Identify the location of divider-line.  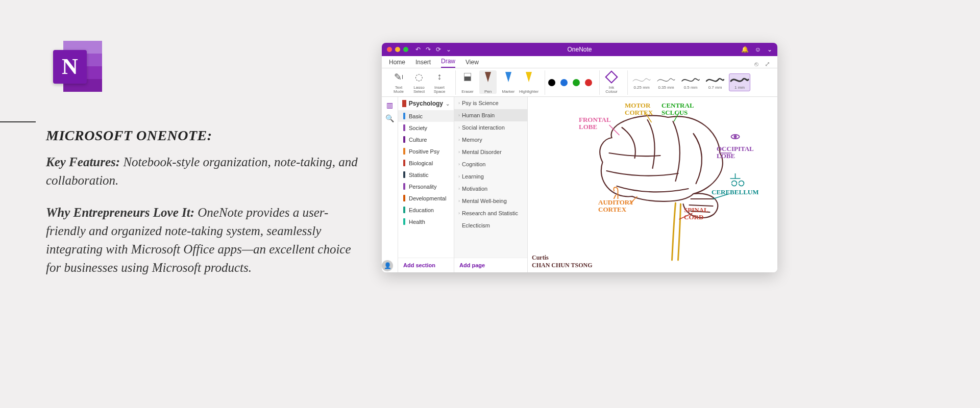
(18, 122).